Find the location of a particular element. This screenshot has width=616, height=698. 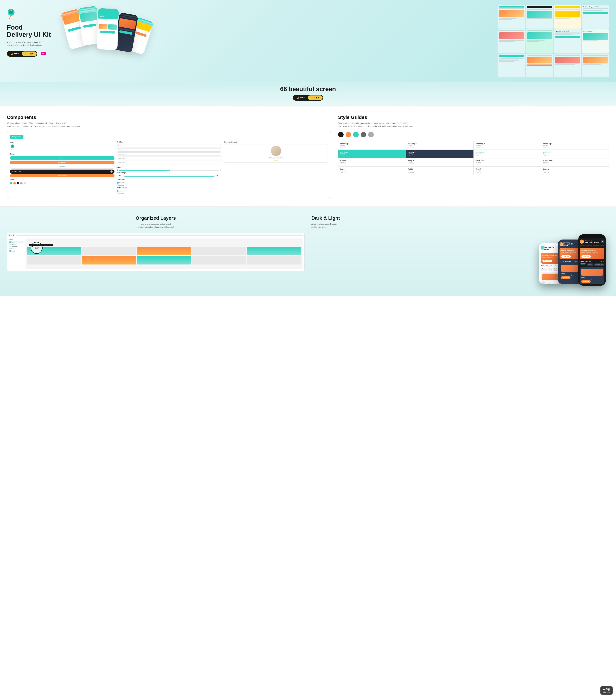

dp-order-btn-card: Order Now is located at coordinates (566, 278).